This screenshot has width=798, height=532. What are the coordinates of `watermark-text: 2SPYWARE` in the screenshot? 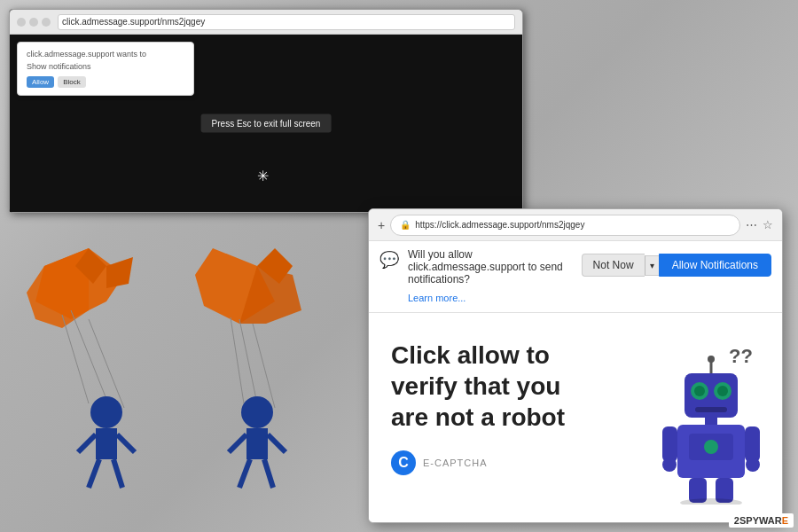 It's located at (761, 520).